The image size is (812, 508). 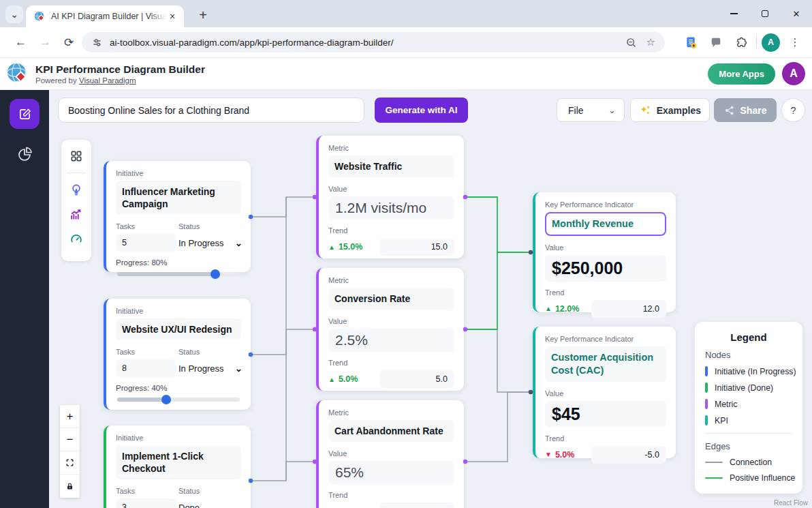 I want to click on window-maximize-button, so click(x=765, y=14).